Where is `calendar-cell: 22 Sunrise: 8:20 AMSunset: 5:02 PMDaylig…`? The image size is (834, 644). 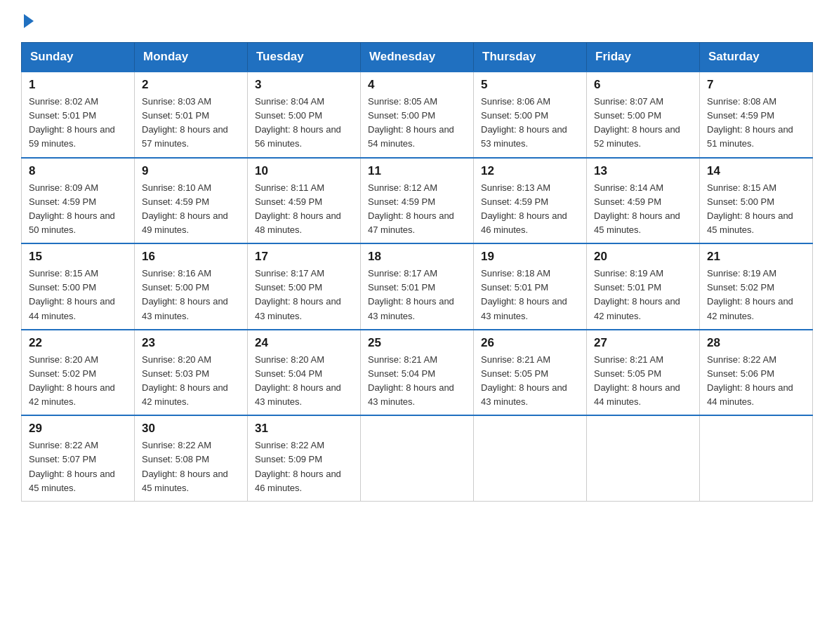 calendar-cell: 22 Sunrise: 8:20 AMSunset: 5:02 PMDaylig… is located at coordinates (79, 373).